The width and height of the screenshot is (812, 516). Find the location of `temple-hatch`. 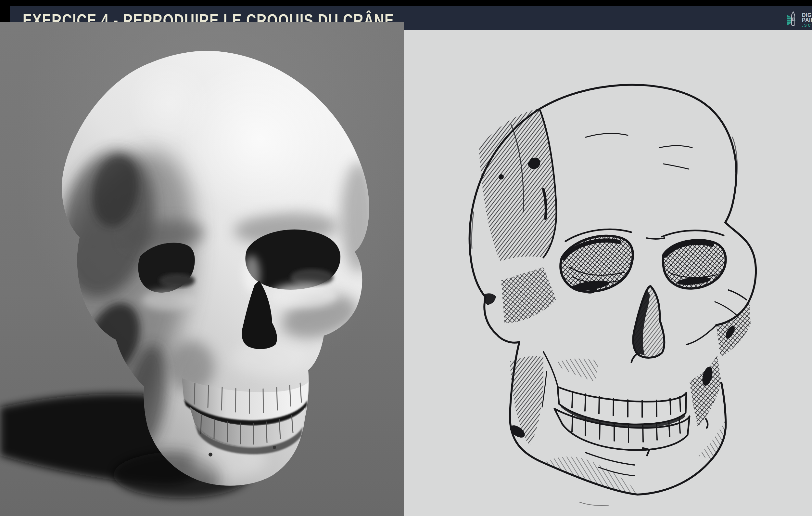

temple-hatch is located at coordinates (517, 185).